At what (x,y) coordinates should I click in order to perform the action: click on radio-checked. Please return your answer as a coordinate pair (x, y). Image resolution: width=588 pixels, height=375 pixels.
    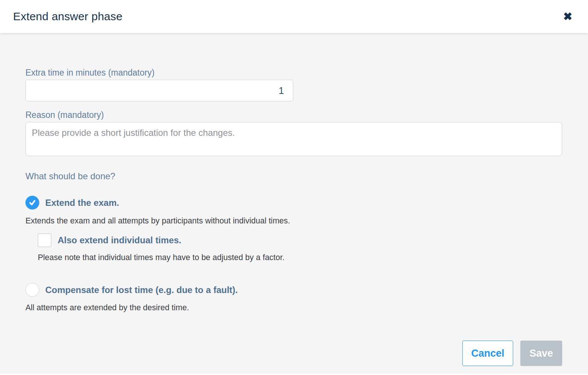
    Looking at the image, I should click on (32, 203).